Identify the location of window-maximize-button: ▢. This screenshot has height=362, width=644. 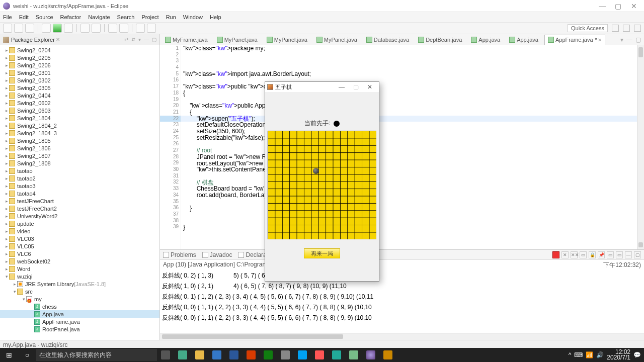
(618, 6).